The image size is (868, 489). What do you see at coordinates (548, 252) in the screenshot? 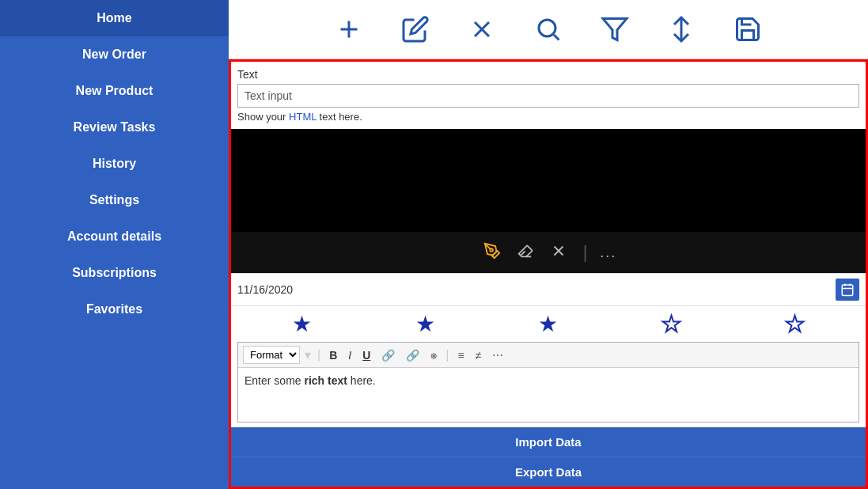
I see `black-bar: | ...` at bounding box center [548, 252].